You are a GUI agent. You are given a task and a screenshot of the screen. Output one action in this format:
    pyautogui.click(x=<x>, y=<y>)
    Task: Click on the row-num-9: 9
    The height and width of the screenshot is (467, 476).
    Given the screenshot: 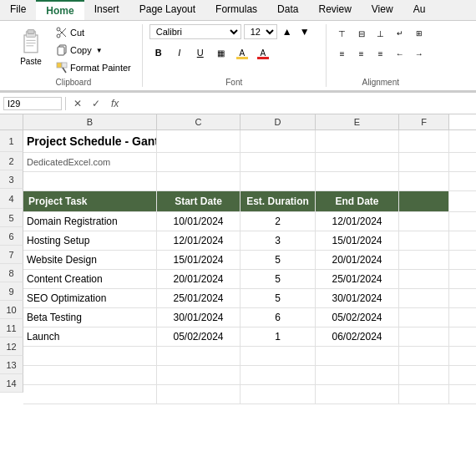 What is the action you would take?
    pyautogui.click(x=12, y=292)
    